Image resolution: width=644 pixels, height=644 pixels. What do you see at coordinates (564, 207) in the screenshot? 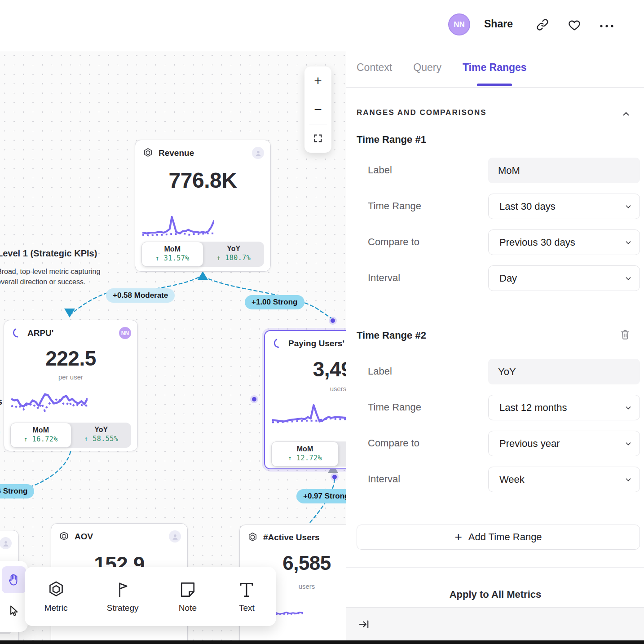
I see `time-range-select: Last 30 days` at bounding box center [564, 207].